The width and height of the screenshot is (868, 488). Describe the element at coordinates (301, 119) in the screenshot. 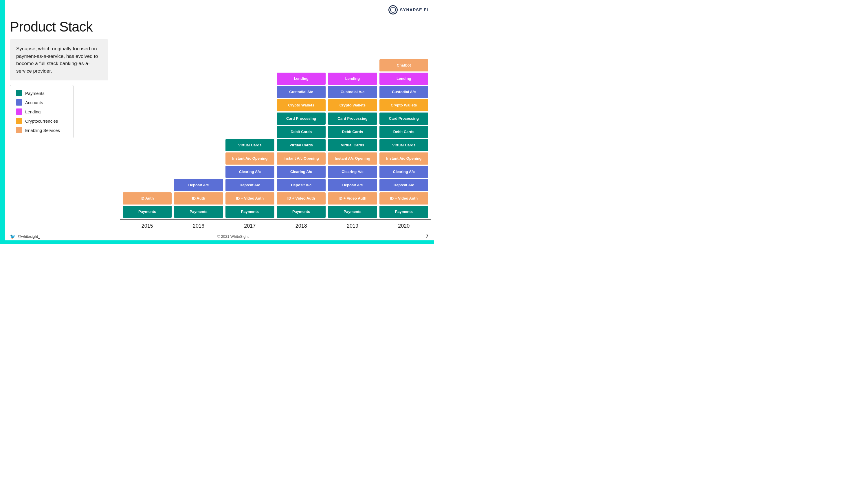

I see `chart-block-2018-3: Card Processing` at that location.